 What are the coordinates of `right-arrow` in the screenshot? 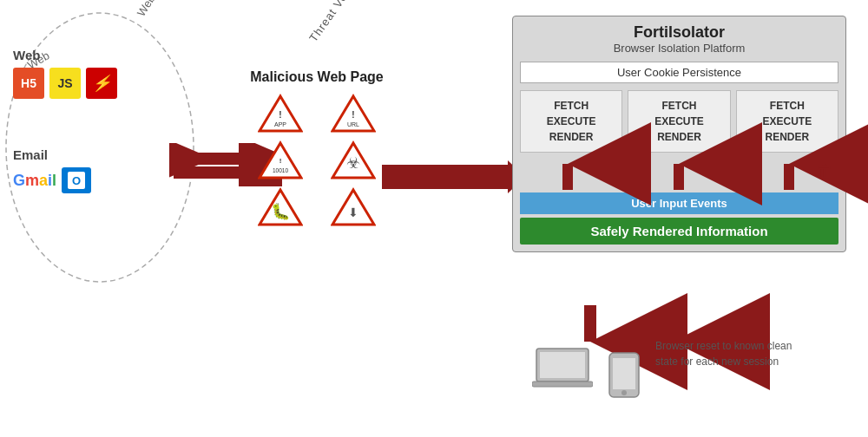 It's located at (453, 178).